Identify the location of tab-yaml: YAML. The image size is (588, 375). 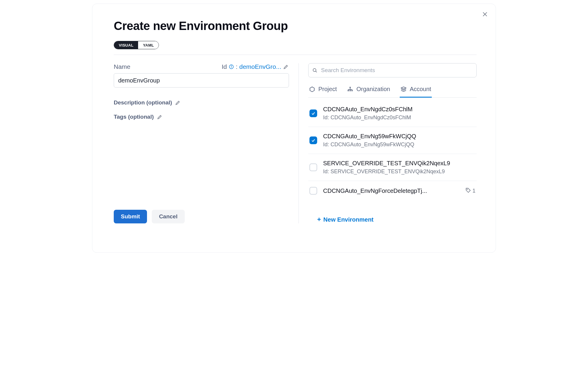
(148, 45).